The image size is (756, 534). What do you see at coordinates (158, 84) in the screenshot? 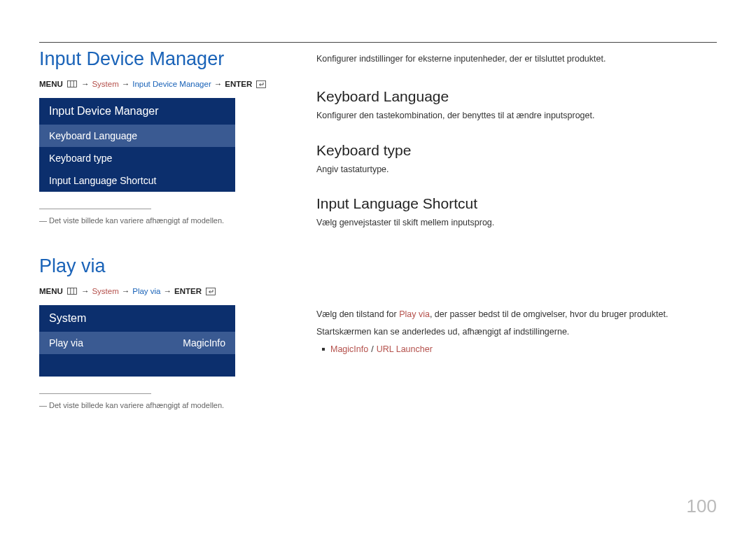
I see `breadcrumb-idm: MENU → System → Input Device Manager → E…` at bounding box center [158, 84].